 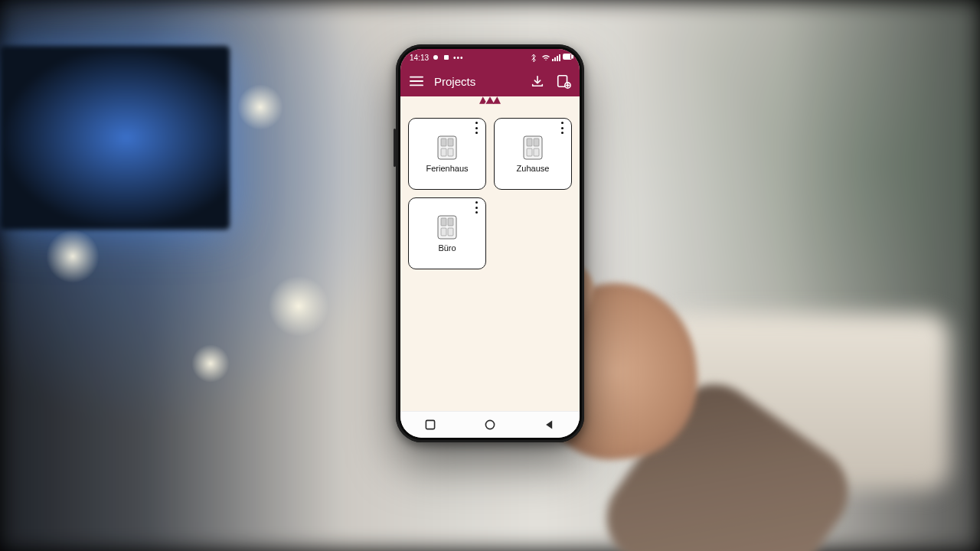 I want to click on android-nav-bar, so click(x=490, y=424).